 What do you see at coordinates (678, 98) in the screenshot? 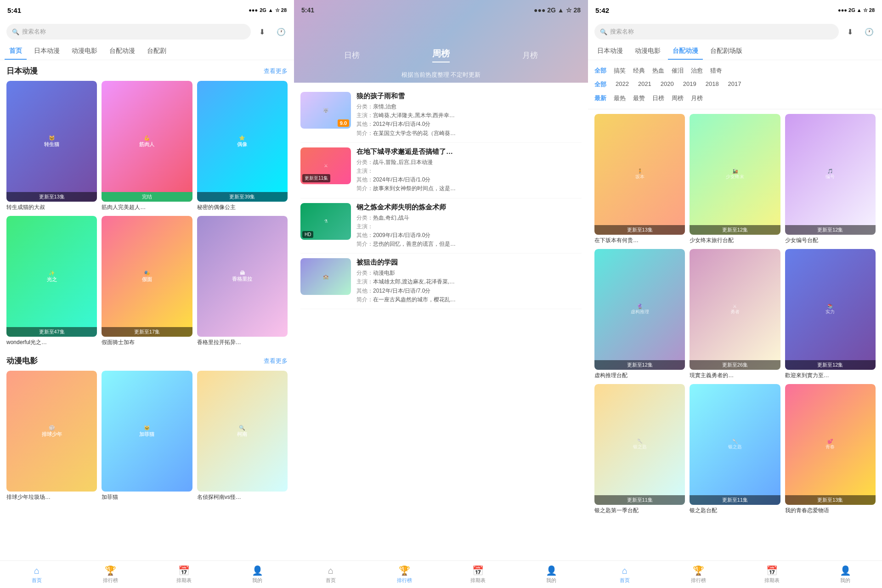
I see `filter-sort-weekly: 周榜` at bounding box center [678, 98].